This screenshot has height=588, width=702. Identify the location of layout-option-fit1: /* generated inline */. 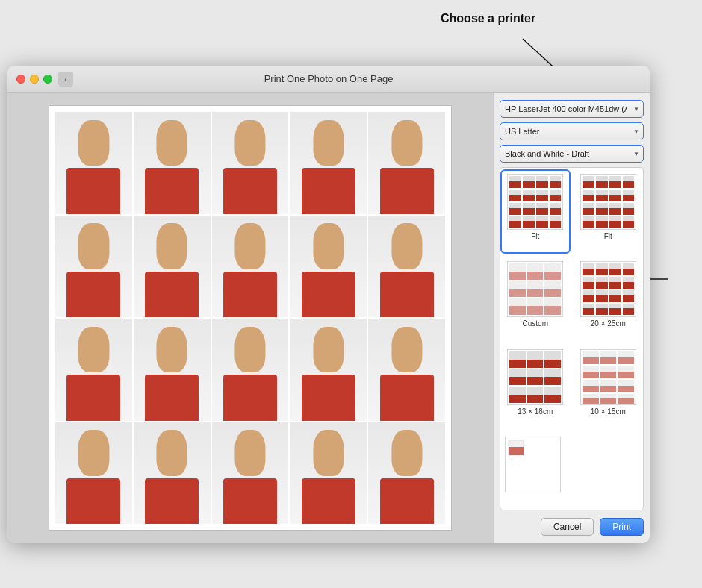
(535, 212).